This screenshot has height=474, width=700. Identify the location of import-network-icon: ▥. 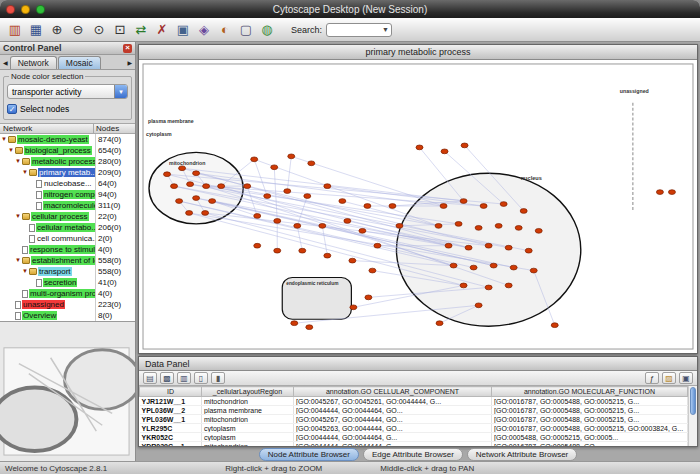
(15, 30).